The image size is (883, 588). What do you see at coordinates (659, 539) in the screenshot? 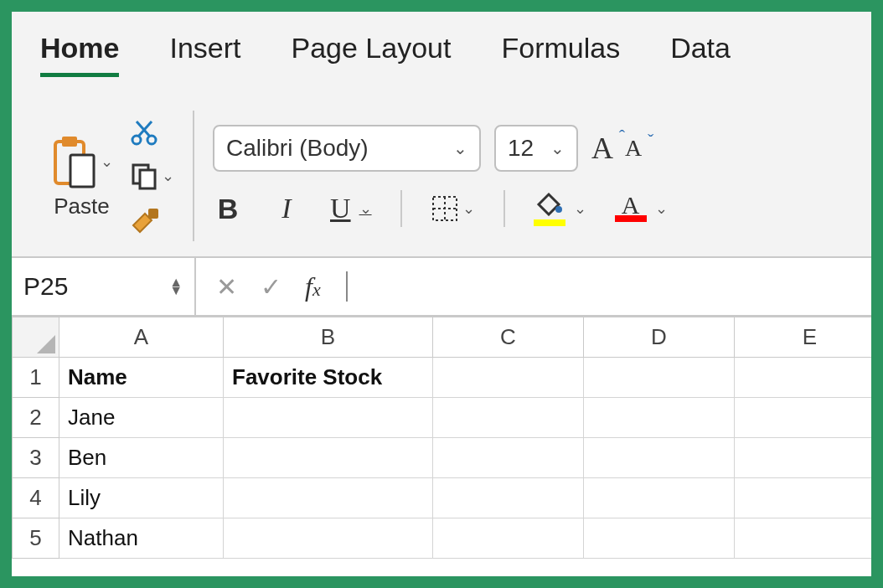
I see `cell-D5` at bounding box center [659, 539].